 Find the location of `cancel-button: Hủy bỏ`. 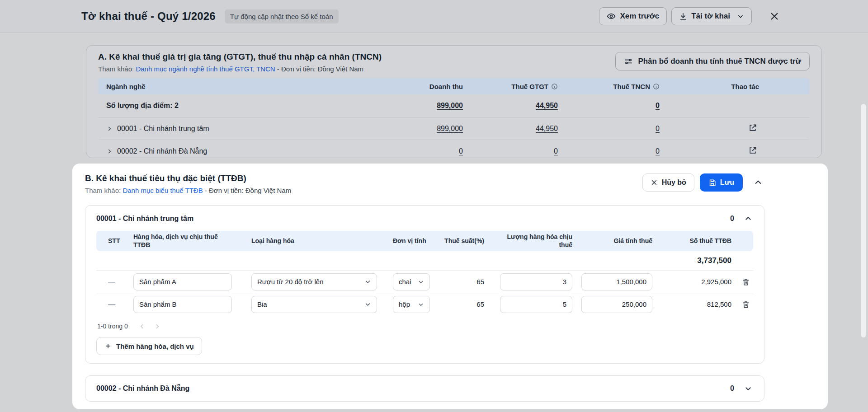

cancel-button: Hủy bỏ is located at coordinates (668, 183).